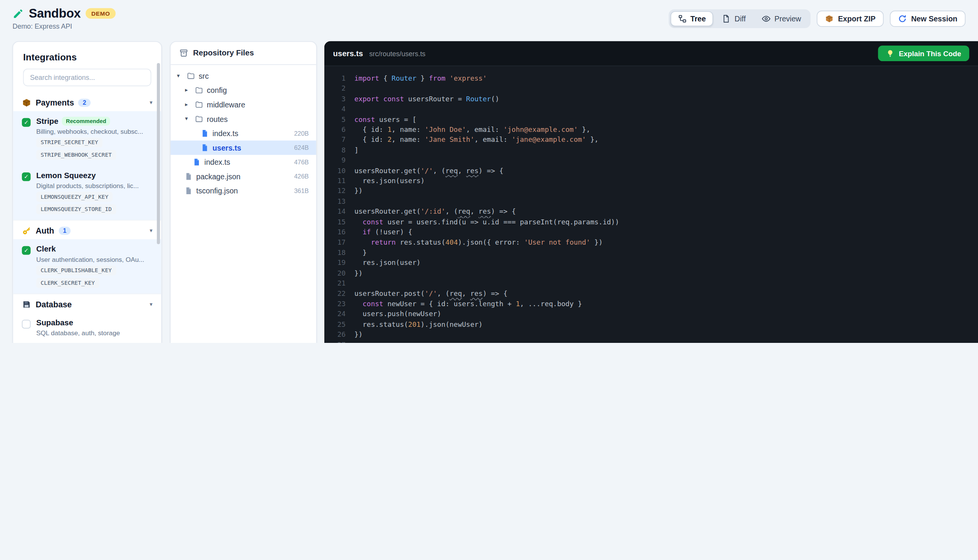 The image size is (978, 560). I want to click on chevron-right-icon: ▸, so click(188, 105).